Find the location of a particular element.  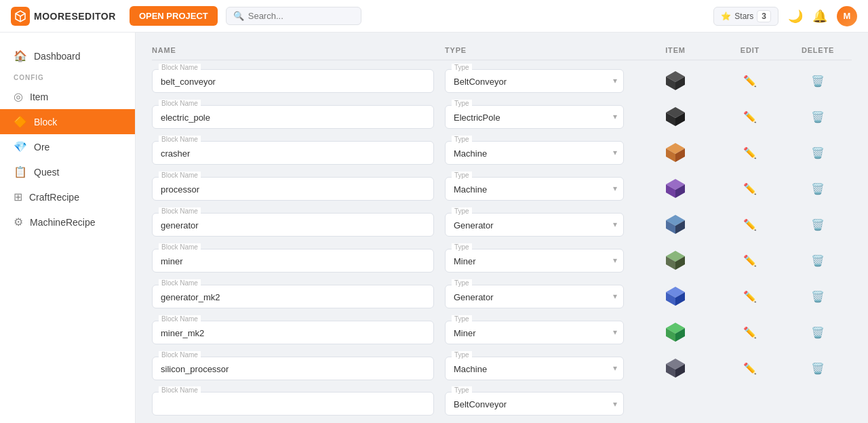

open-project-button: OPEN PROJECT is located at coordinates (174, 16).